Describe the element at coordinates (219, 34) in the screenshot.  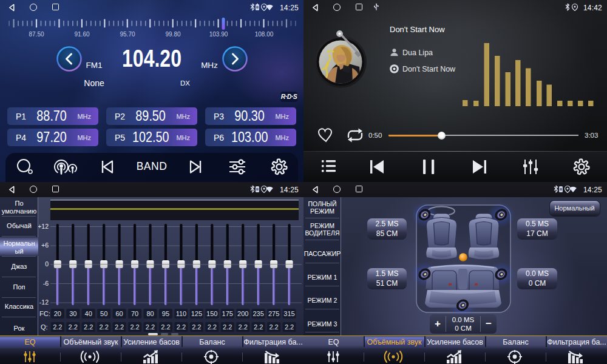
I see `svg-text: 103.90` at that location.